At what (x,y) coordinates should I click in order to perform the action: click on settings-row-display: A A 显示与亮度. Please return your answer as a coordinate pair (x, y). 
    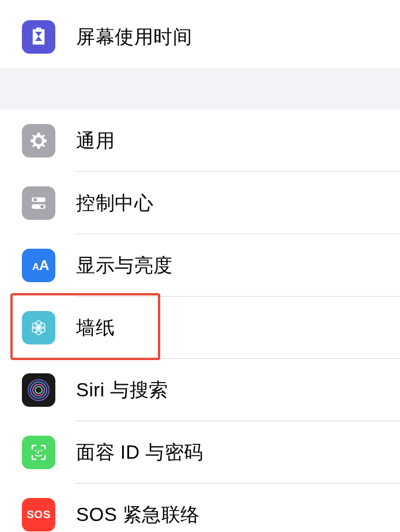
    Looking at the image, I should click on (200, 265).